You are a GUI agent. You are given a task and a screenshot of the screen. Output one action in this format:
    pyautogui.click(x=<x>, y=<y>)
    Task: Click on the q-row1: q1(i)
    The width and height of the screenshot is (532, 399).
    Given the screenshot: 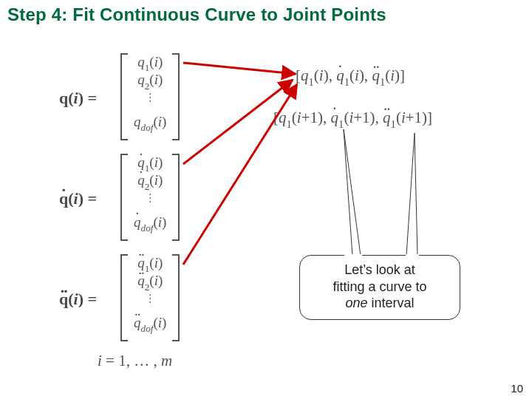 What is the action you would take?
    pyautogui.click(x=150, y=64)
    